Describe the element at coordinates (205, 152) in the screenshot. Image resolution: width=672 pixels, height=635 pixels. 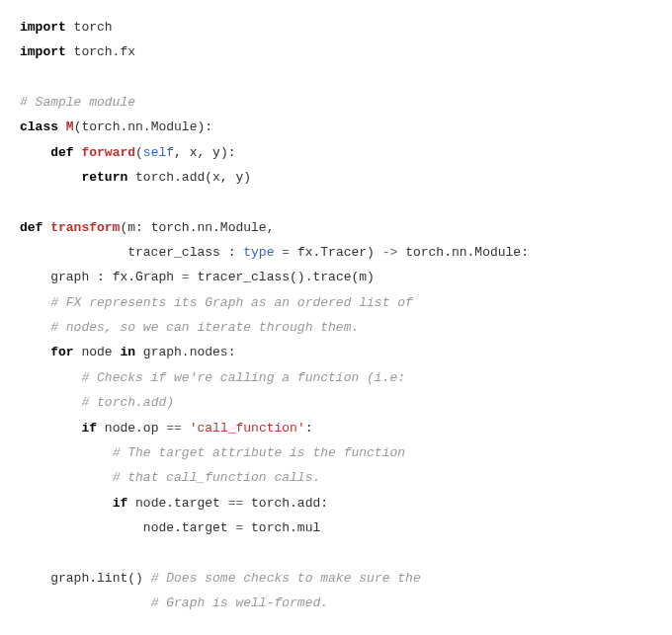
I see `text: , x, y):` at that location.